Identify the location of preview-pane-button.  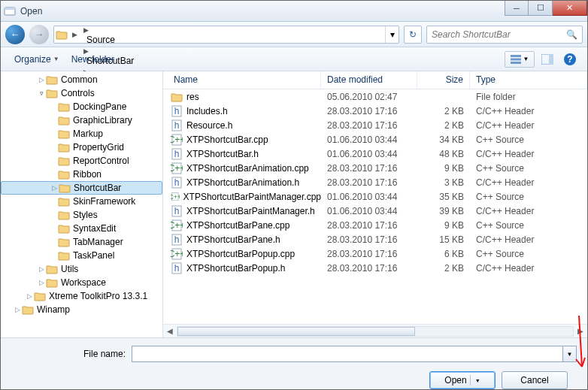
(547, 59).